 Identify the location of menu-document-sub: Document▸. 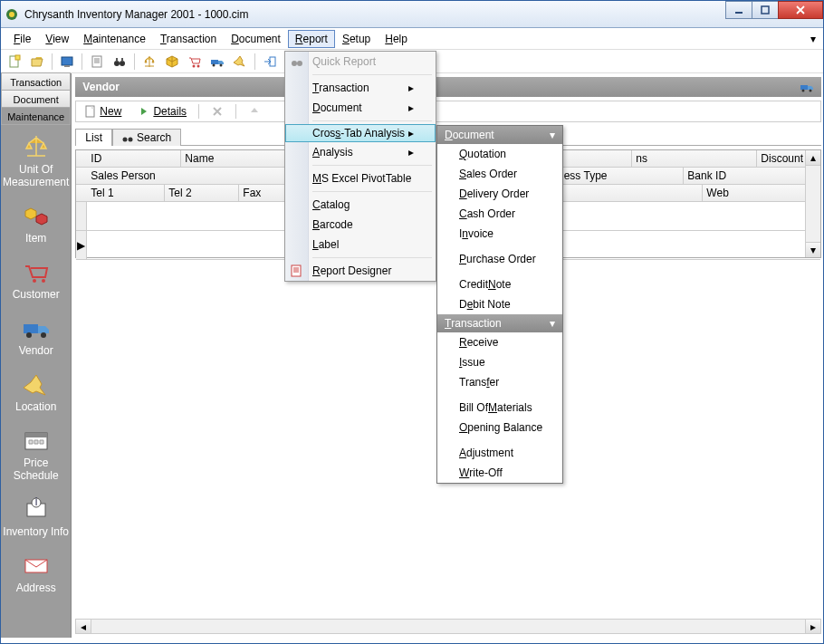
(360, 108).